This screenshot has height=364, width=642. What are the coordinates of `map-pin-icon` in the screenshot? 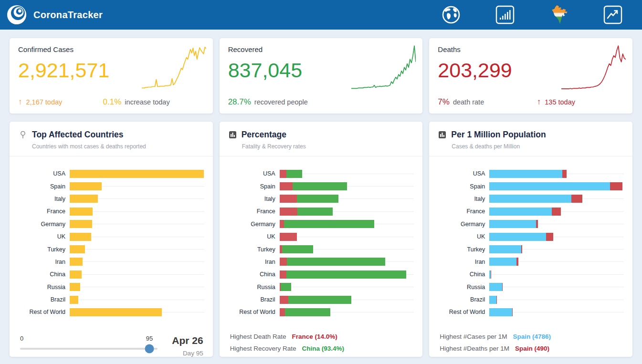 It's located at (23, 135).